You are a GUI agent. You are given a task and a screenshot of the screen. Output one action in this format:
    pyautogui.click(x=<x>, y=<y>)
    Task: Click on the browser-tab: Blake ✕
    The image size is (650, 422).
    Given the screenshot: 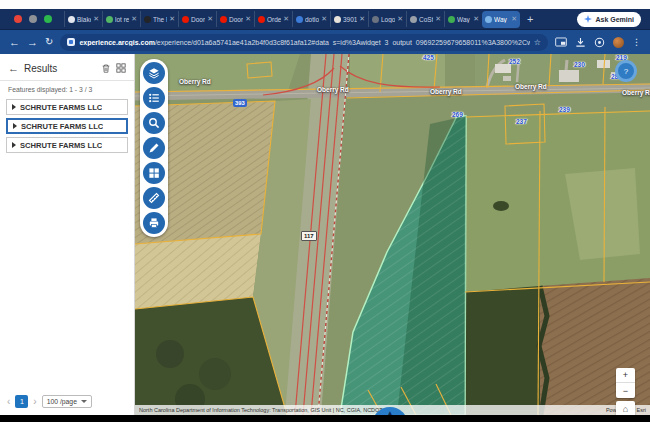 What is the action you would take?
    pyautogui.click(x=83, y=19)
    